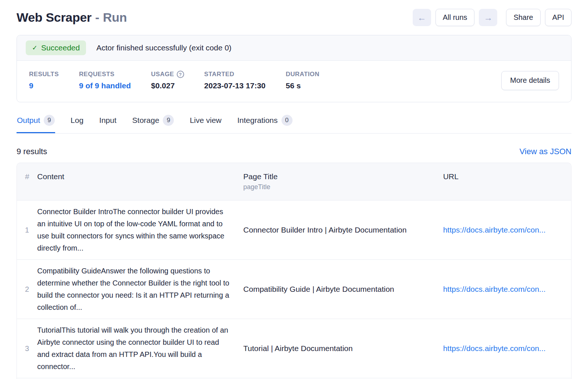 Image resolution: width=588 pixels, height=379 pixels. Describe the element at coordinates (294, 13) in the screenshot. I see `top-bar: Web Scraper - Run ← All runs → Share API` at that location.